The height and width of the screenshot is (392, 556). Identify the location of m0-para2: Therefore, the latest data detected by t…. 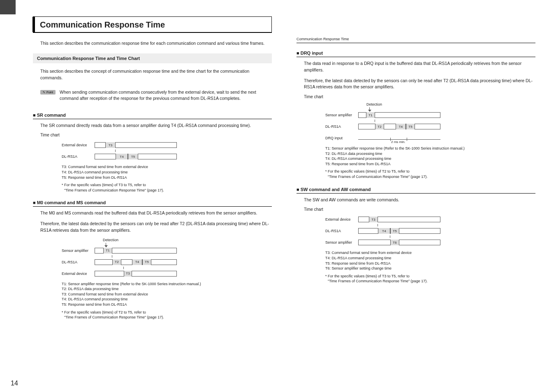
(152, 227).